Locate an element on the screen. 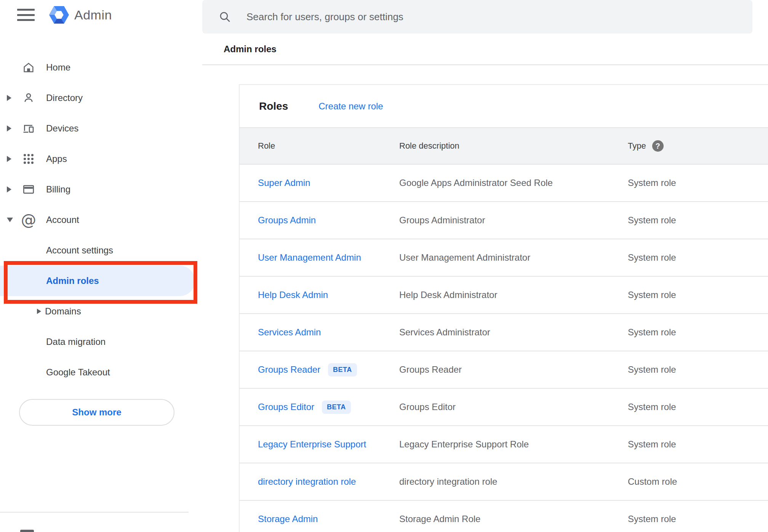 The height and width of the screenshot is (532, 768). table-header-row: Role Role description Type ? is located at coordinates (504, 146).